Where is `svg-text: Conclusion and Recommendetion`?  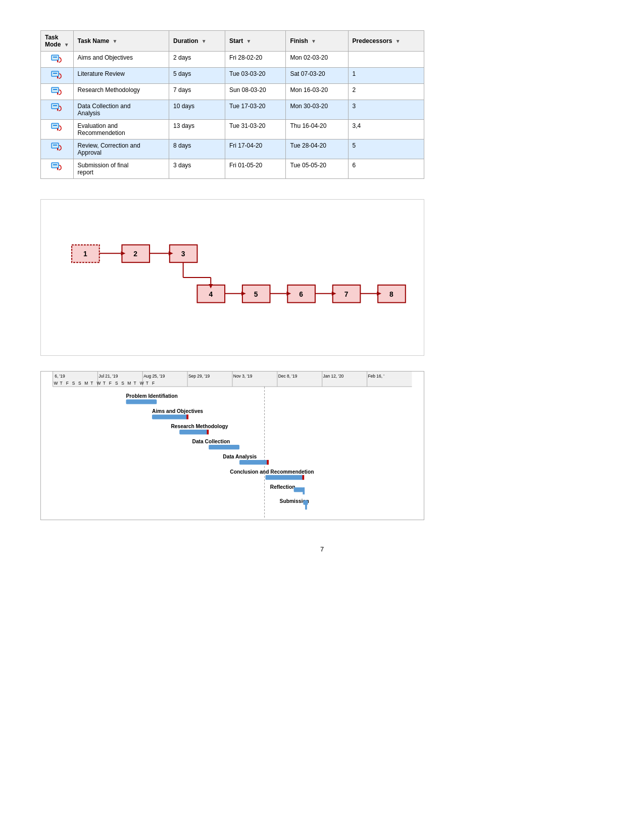 svg-text: Conclusion and Recommendetion is located at coordinates (272, 472).